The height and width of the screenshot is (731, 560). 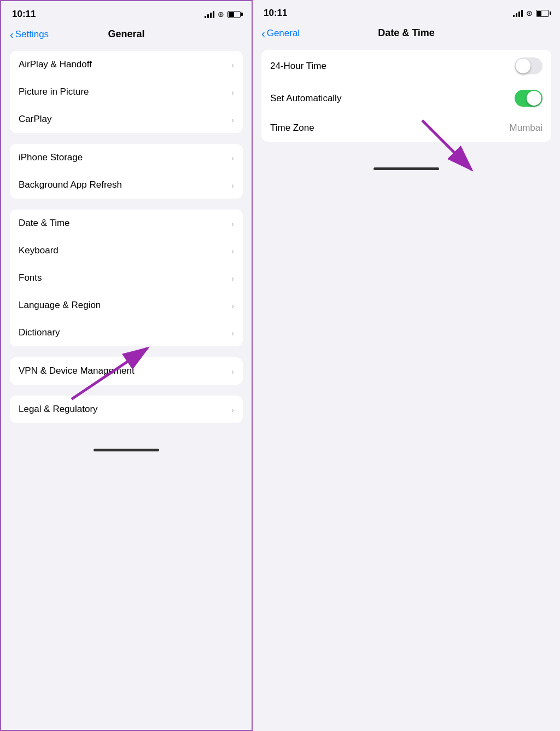 I want to click on row-label-24hour: 24-Hour Time, so click(x=299, y=66).